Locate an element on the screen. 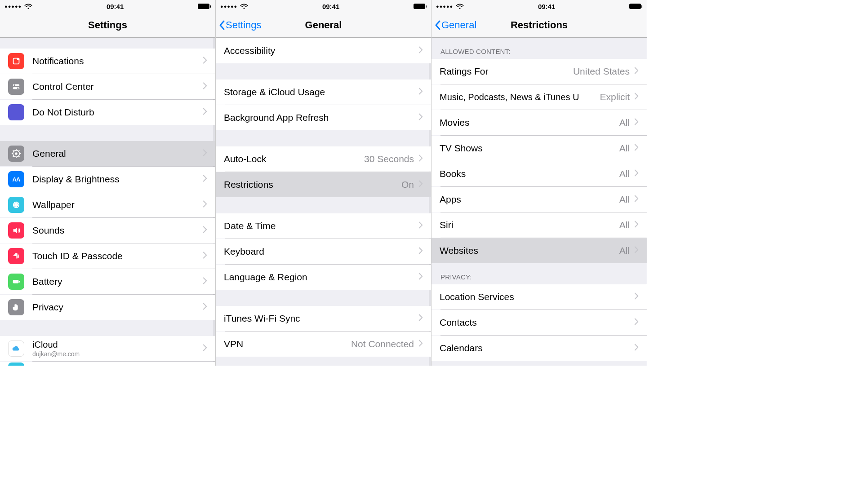 The width and height of the screenshot is (863, 504). row-restrictions: Restrictions On is located at coordinates (324, 185).